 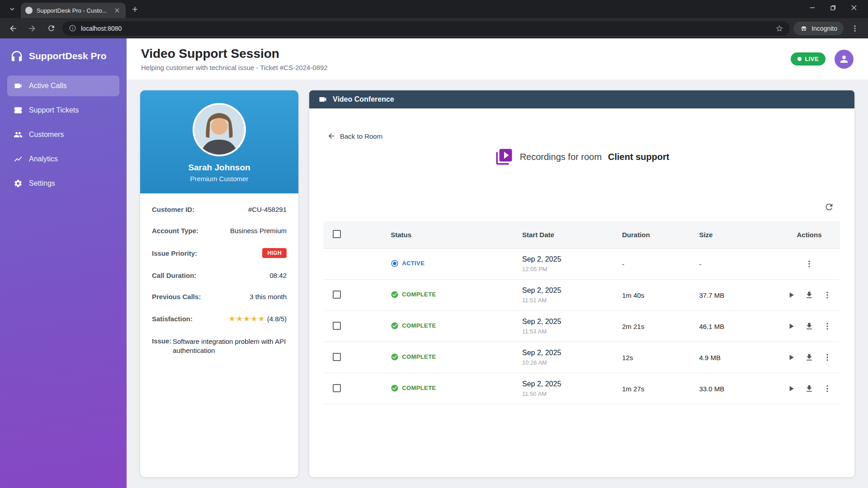 What do you see at coordinates (175, 230) in the screenshot?
I see `field-label: Account Type:` at bounding box center [175, 230].